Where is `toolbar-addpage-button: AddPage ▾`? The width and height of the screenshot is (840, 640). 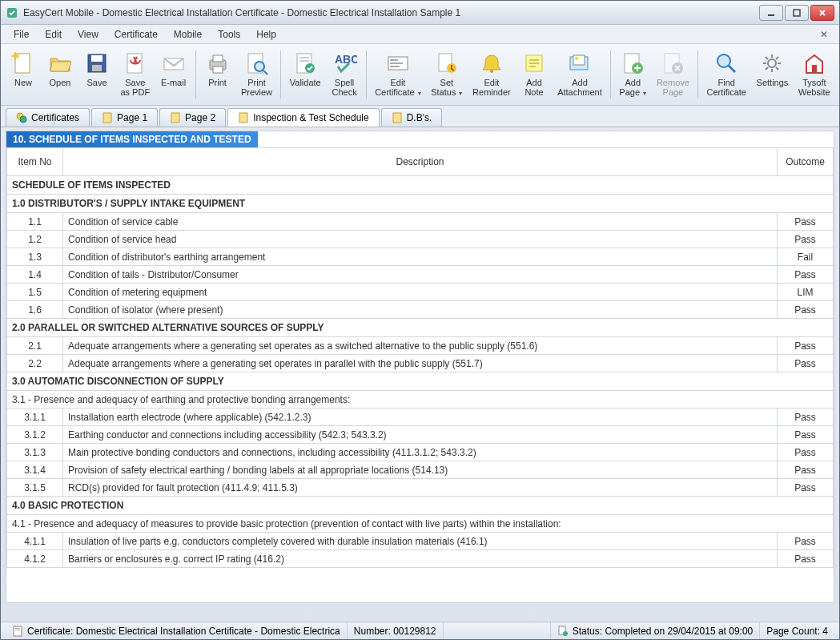 toolbar-addpage-button: AddPage ▾ is located at coordinates (633, 74).